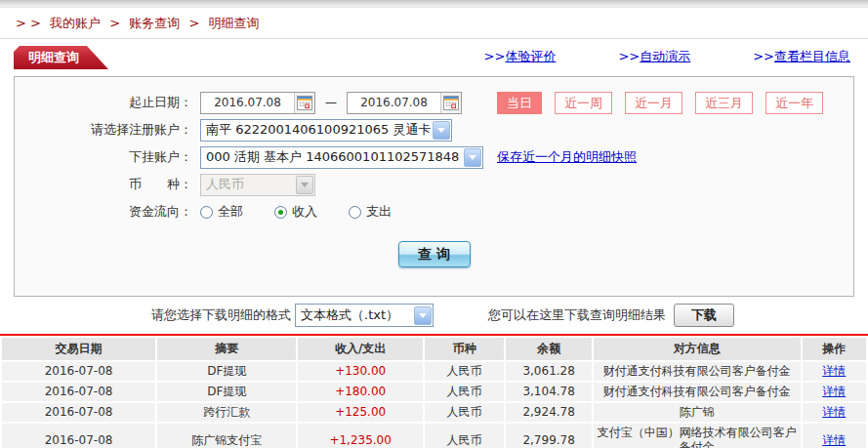 The height and width of the screenshot is (448, 868). What do you see at coordinates (549, 349) in the screenshot?
I see `header-balance: 余额` at bounding box center [549, 349].